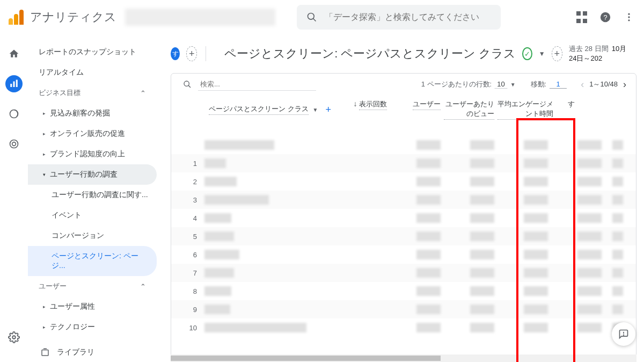  I want to click on table-row: 2, so click(404, 182).